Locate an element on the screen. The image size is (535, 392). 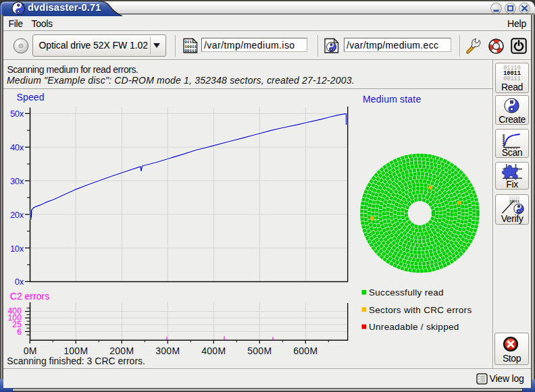
svg-text: C2 errors is located at coordinates (30, 296).